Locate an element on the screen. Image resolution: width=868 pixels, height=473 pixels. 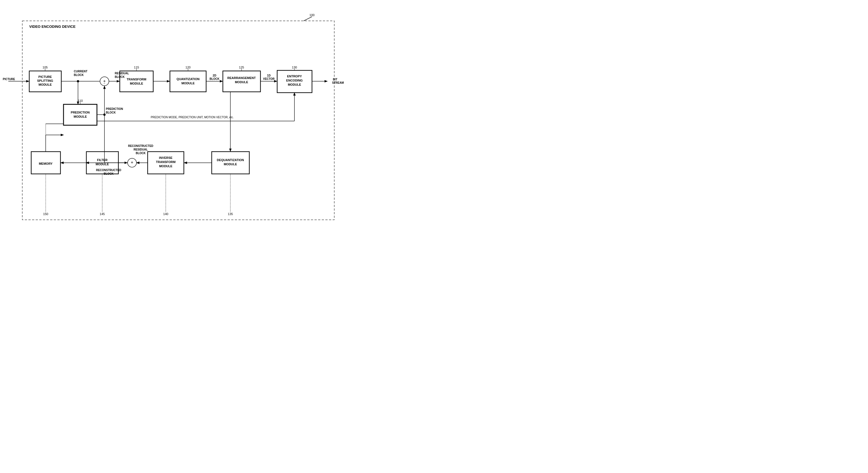
em-label2: ENCODING is located at coordinates (294, 80).